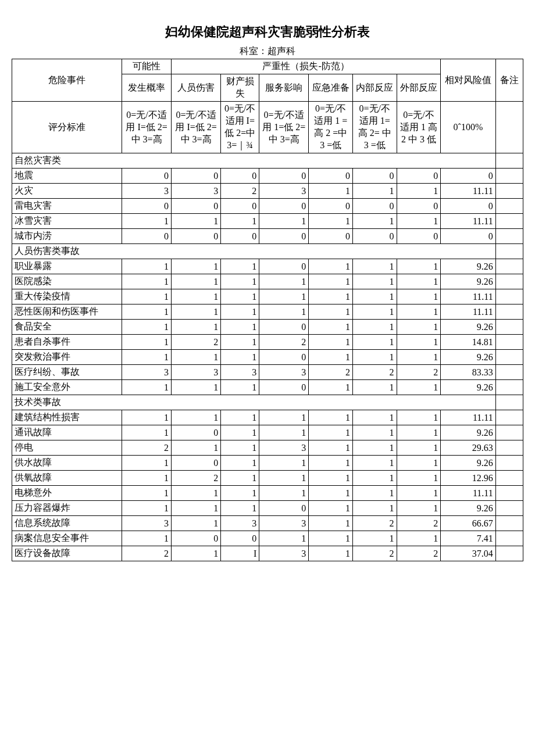 The width and height of the screenshot is (535, 756). What do you see at coordinates (374, 128) in the screenshot?
I see `criteria-internal: 0=无/不适用 1= 高 2= 中 3 =低` at bounding box center [374, 128].